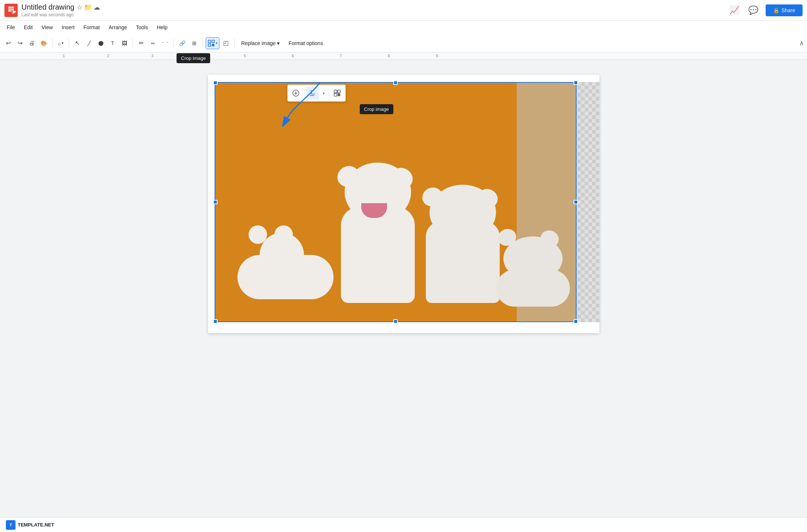 The width and height of the screenshot is (807, 532). What do you see at coordinates (317, 93) in the screenshot?
I see `float-toolbar: ▾ Crop image` at bounding box center [317, 93].